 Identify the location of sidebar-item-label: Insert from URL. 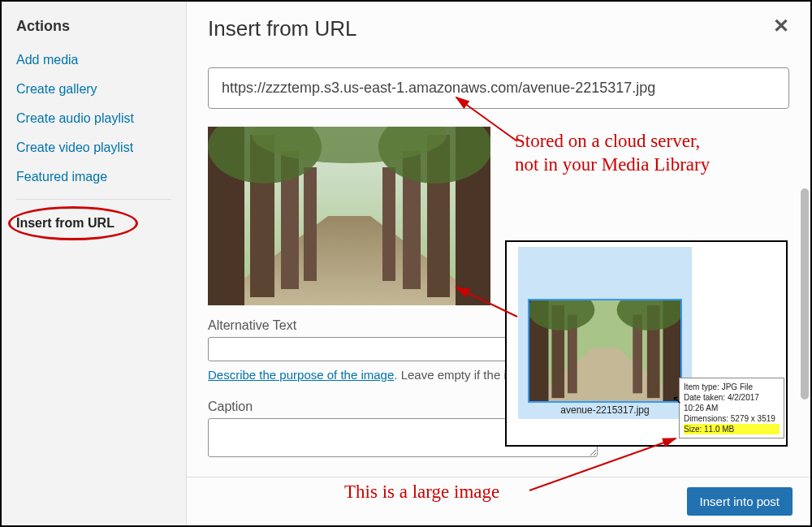
(65, 222).